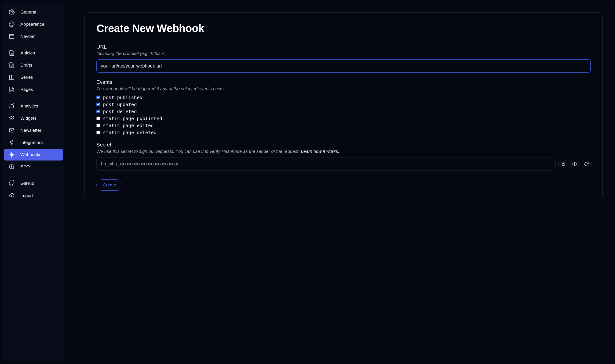  Describe the element at coordinates (28, 36) in the screenshot. I see `sidebar-item-label: Navbar` at that location.